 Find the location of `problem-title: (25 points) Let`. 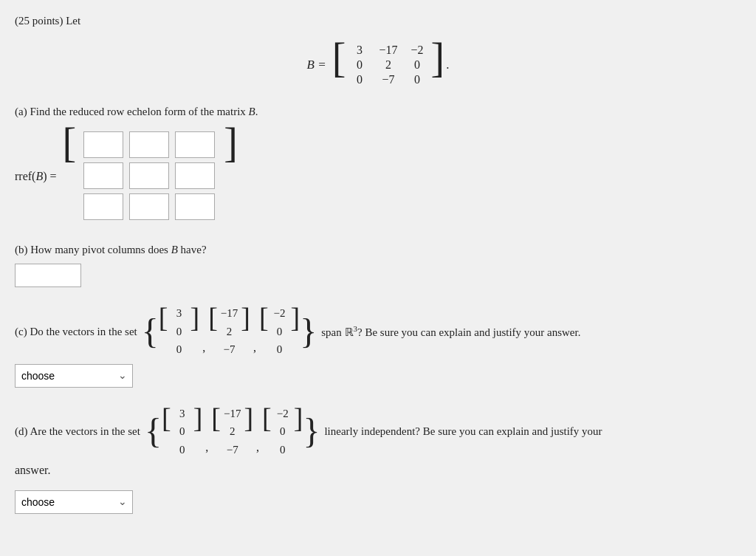

problem-title: (25 points) Let is located at coordinates (378, 21).